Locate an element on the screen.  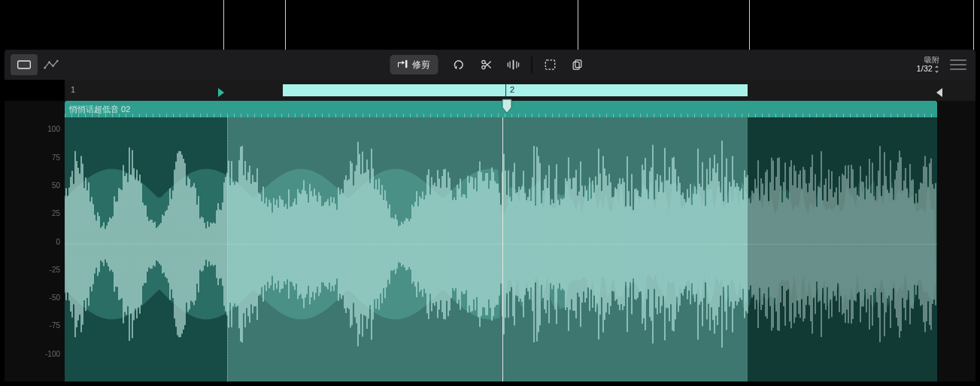
cycle-start-marker is located at coordinates (221, 93).